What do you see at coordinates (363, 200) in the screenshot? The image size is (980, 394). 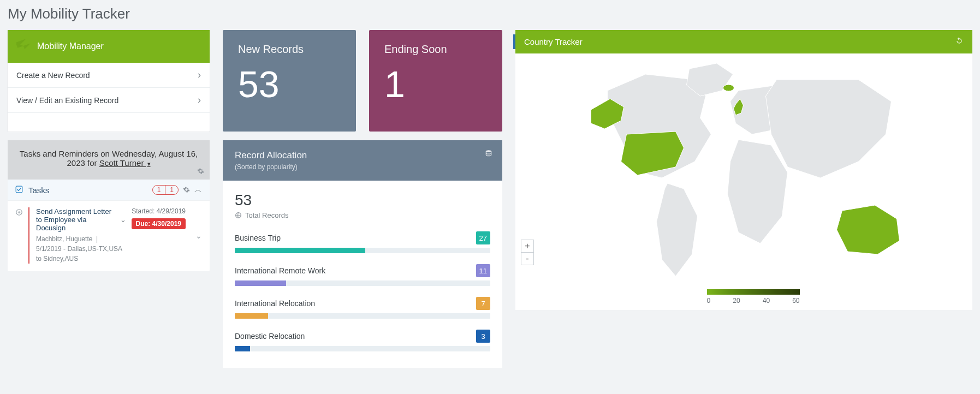 I see `allocation-total-value: 53` at bounding box center [363, 200].